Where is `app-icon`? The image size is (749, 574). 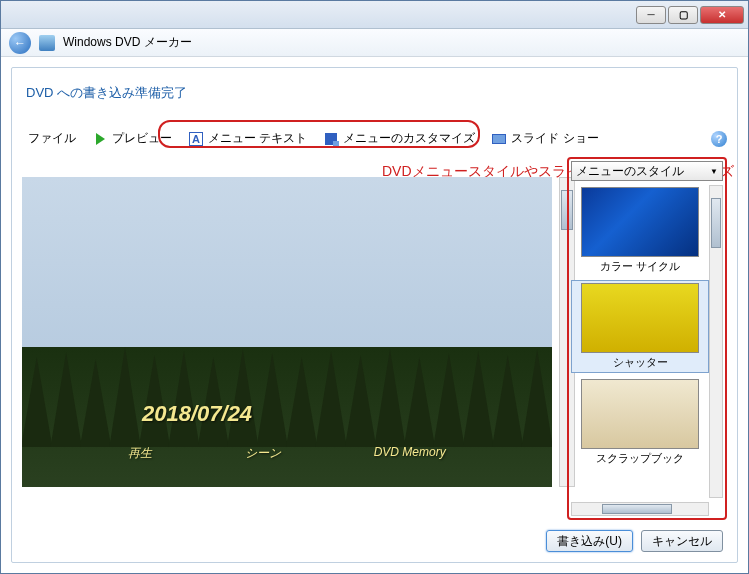
app-icon is located at coordinates (47, 43).